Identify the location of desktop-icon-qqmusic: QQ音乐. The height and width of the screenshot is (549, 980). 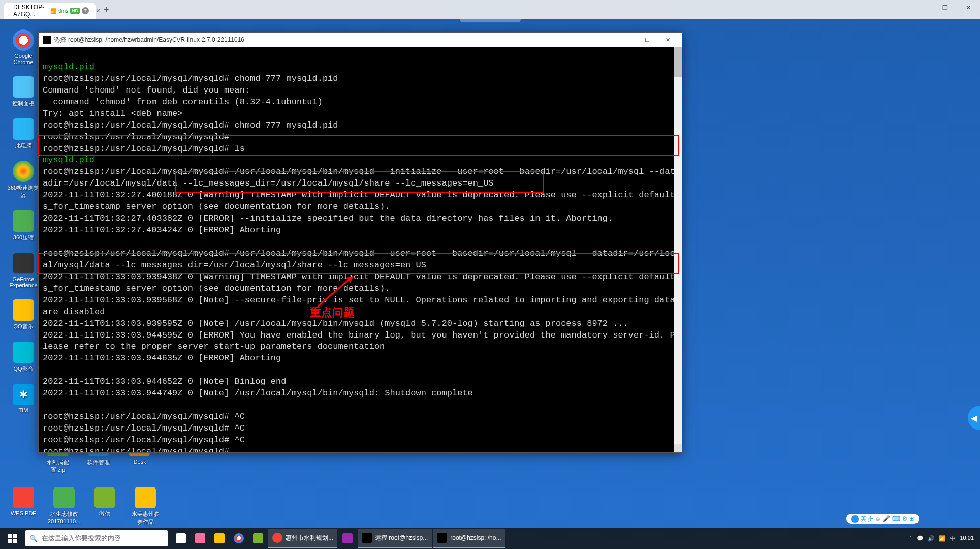
(23, 315).